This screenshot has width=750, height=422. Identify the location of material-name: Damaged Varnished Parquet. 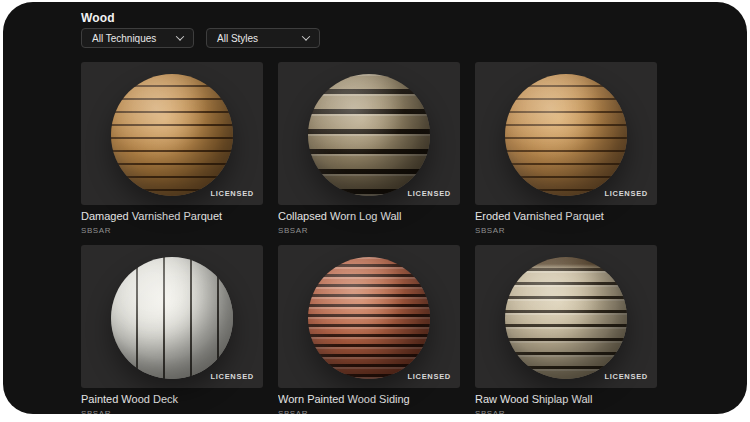
(172, 216).